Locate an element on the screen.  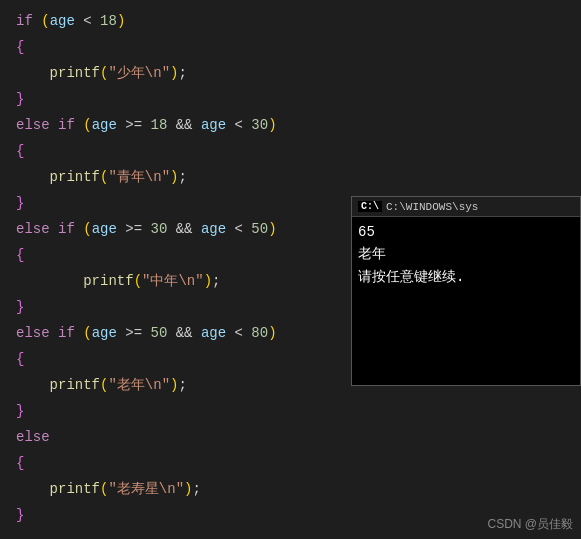
terminal-body: 65老年请按任意键继续. is located at coordinates (466, 301).